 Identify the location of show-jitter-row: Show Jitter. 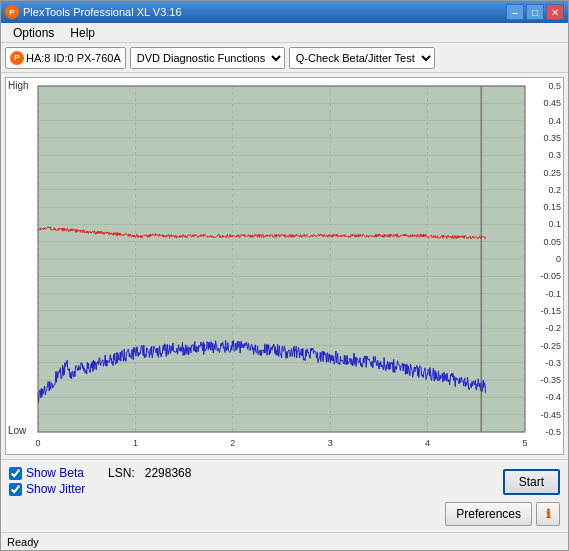
(47, 489).